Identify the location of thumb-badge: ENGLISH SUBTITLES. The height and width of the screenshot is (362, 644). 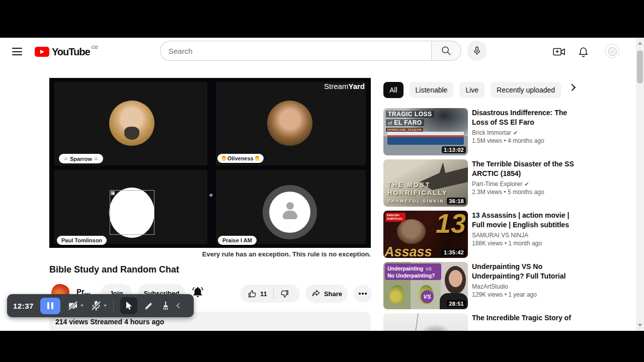
(395, 217).